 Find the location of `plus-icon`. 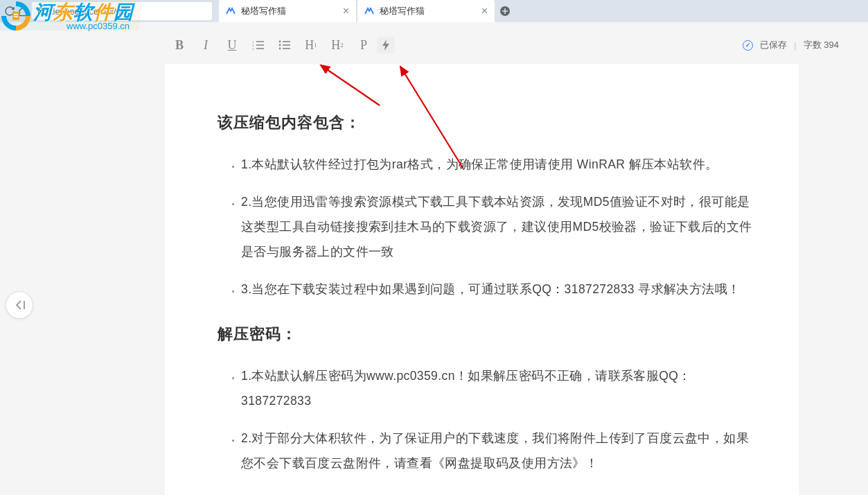

plus-icon is located at coordinates (505, 11).